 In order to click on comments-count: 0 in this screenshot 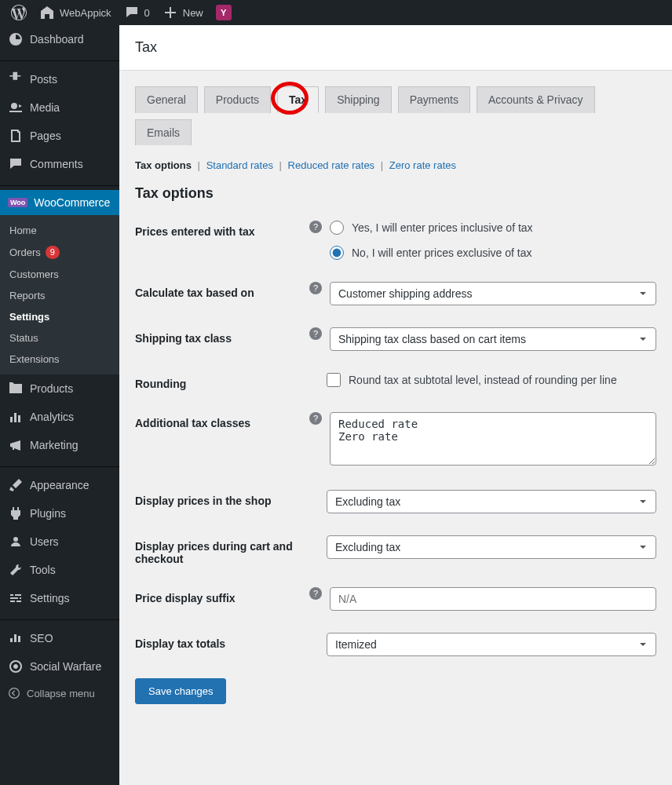, I will do `click(148, 13)`.